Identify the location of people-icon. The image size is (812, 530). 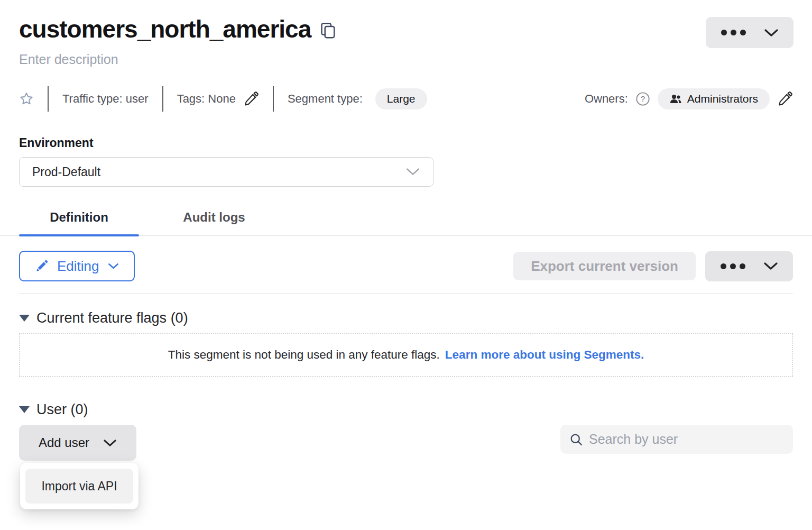
(676, 99).